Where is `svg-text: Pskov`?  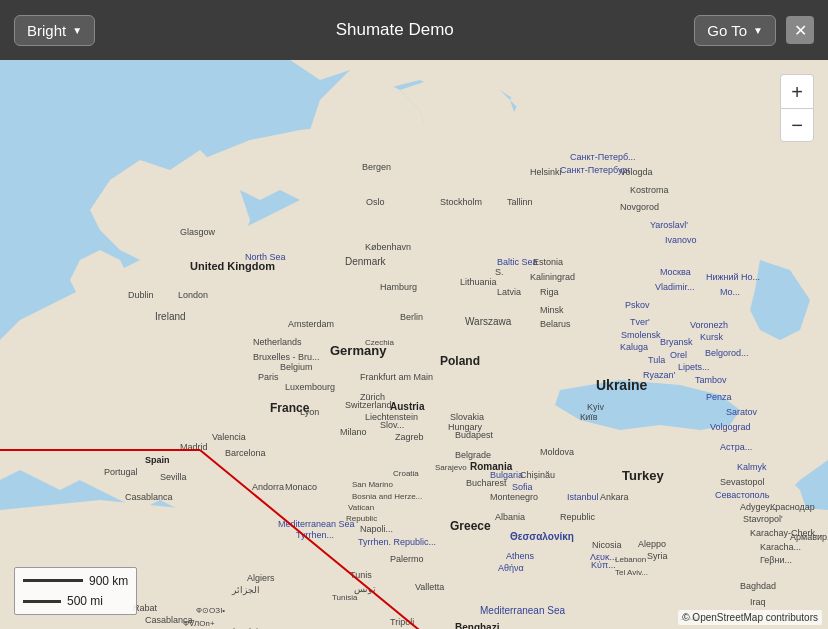 svg-text: Pskov is located at coordinates (638, 305).